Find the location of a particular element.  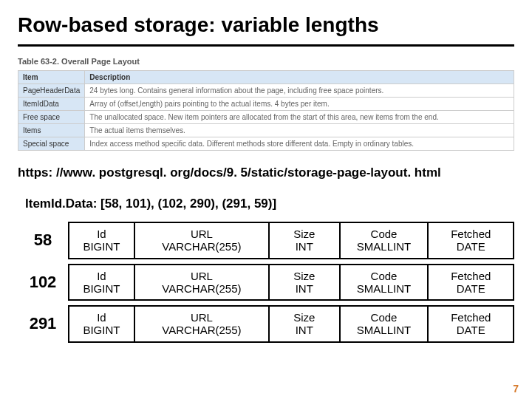

table-row: Special spaceIndex access method specifi… is located at coordinates (266, 144).